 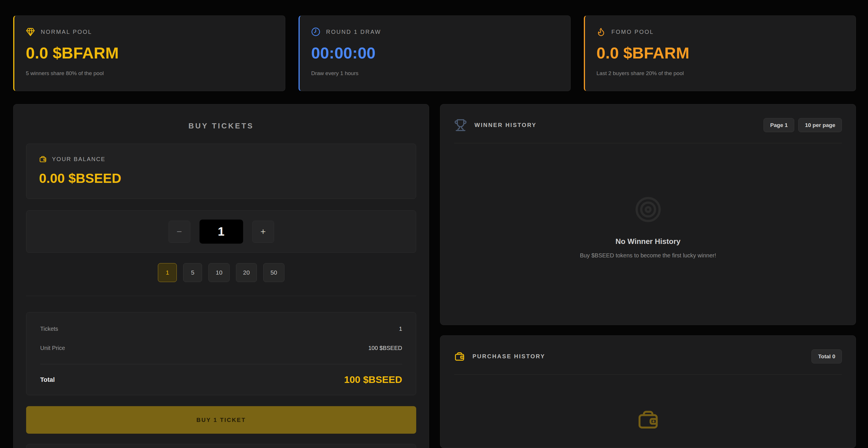 I want to click on fomo-pool-desc: Last 2 buyers share 20% of the pool, so click(x=720, y=73).